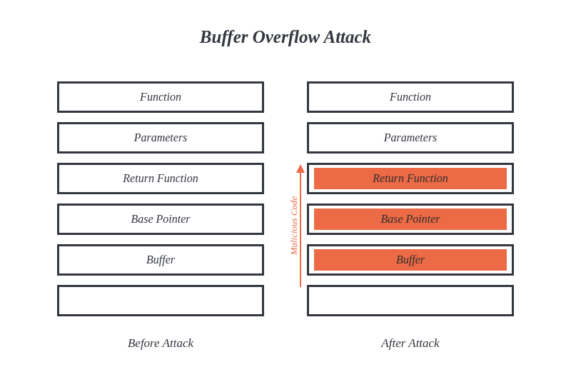 The image size is (571, 392). What do you see at coordinates (294, 226) in the screenshot?
I see `arrow-label: Malicious Code` at bounding box center [294, 226].